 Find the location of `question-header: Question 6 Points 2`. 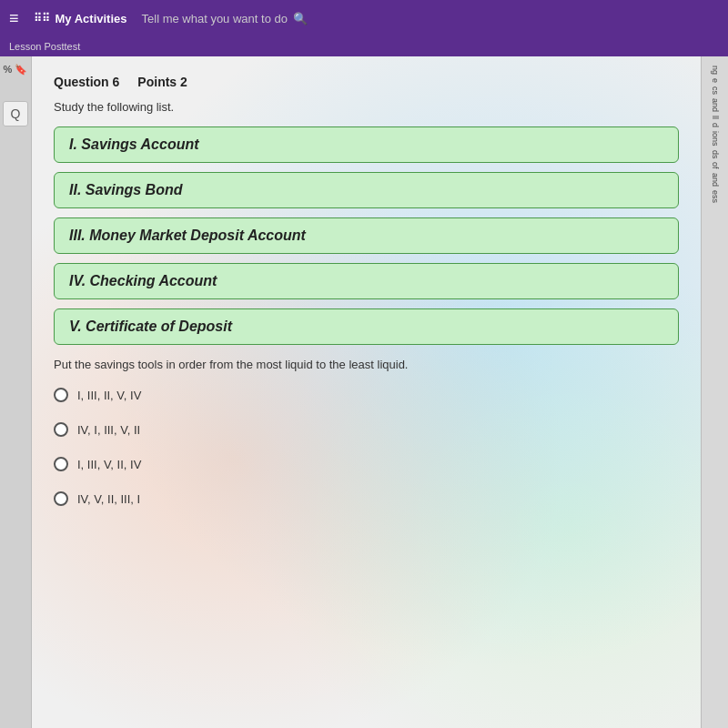

question-header: Question 6 Points 2 is located at coordinates (366, 82).